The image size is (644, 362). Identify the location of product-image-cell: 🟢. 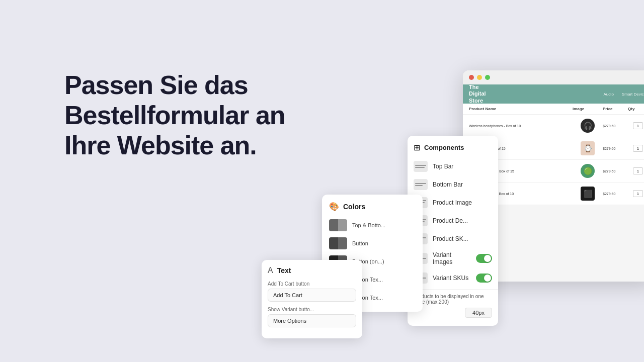
(588, 171).